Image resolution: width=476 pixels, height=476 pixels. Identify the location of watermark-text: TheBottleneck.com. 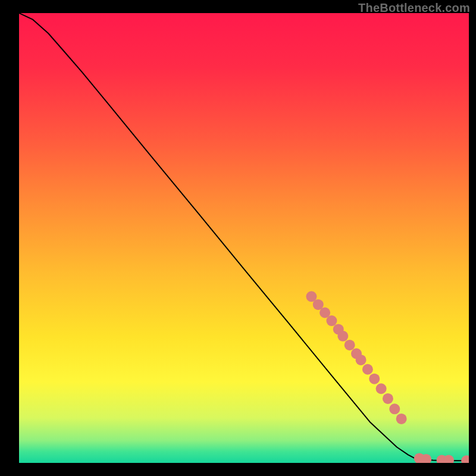
(414, 8).